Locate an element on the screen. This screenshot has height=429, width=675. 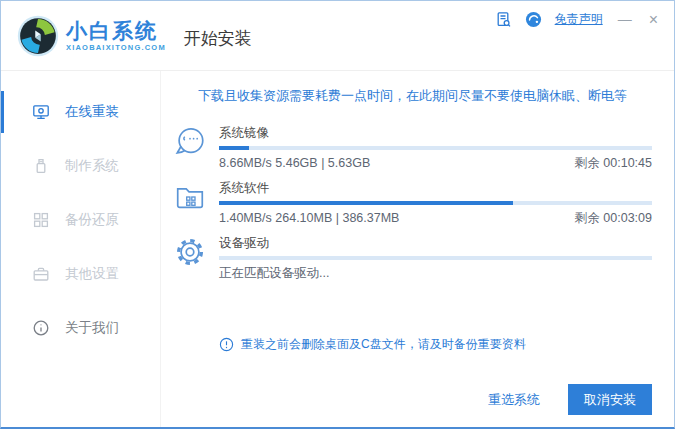
backup-blocks-icon is located at coordinates (41, 220).